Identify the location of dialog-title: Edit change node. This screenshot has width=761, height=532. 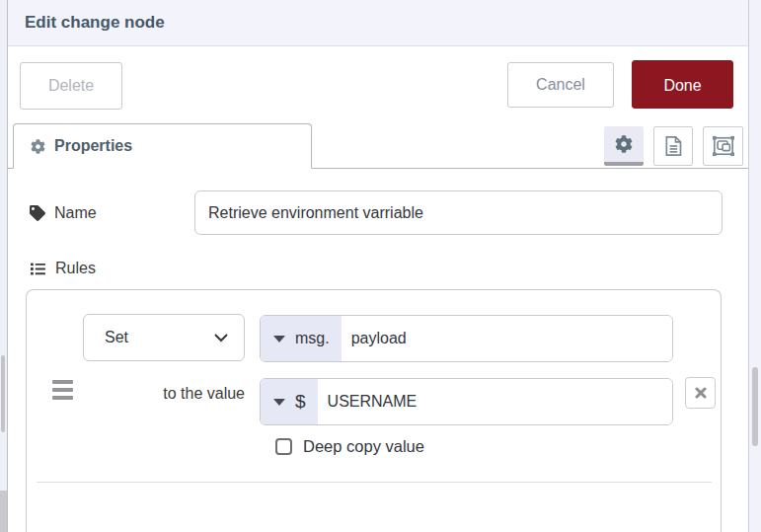
(95, 23).